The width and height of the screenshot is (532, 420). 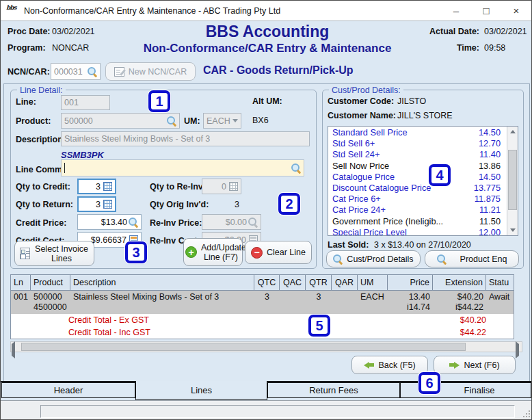 What do you see at coordinates (286, 252) in the screenshot?
I see `clear-line-label: Clear Line` at bounding box center [286, 252].